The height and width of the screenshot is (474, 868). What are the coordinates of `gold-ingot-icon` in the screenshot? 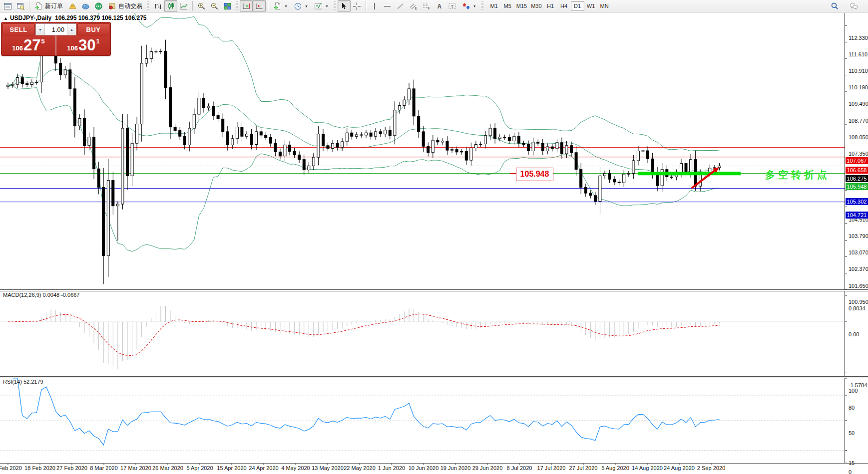 It's located at (73, 6).